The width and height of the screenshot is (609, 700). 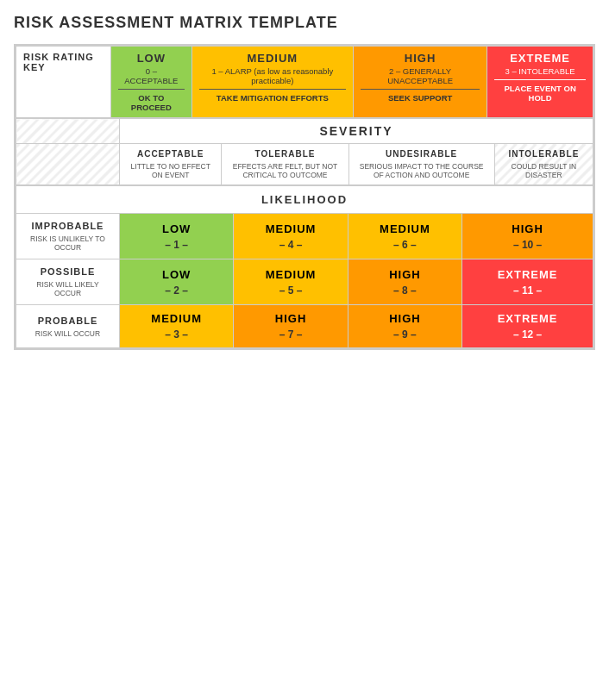 I want to click on rating-extreme-cell: EXTREME 3 – INTOLERABLE PLACE EVENT ON H…, so click(x=540, y=83).